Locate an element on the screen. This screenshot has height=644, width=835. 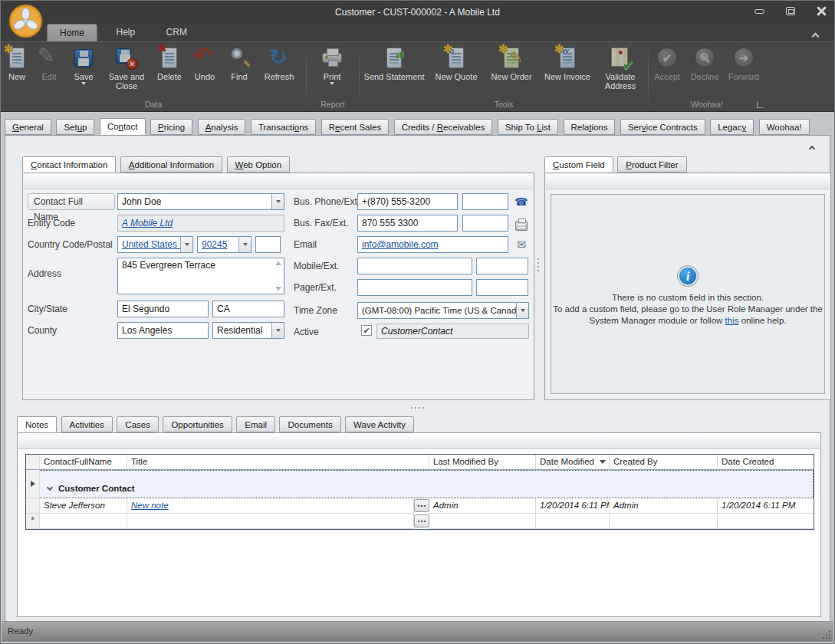
active-checkbox: ✔ is located at coordinates (367, 330).